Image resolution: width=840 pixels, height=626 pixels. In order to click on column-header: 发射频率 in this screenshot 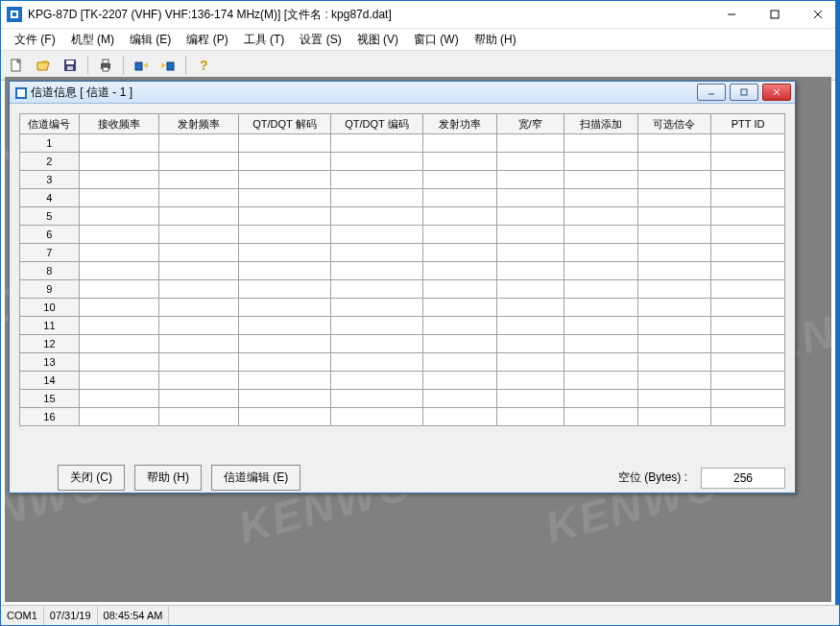, I will do `click(198, 125)`.